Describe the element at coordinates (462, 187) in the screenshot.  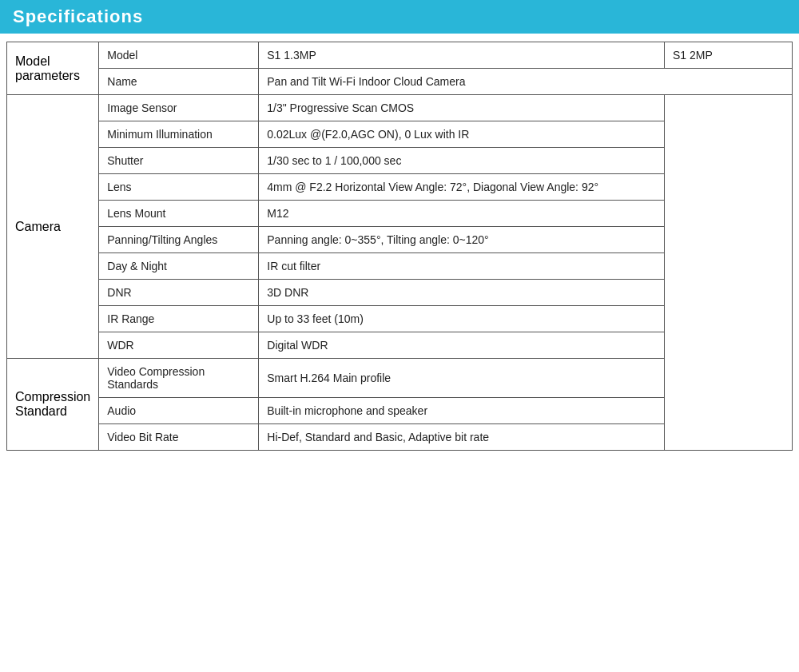
I see `param-value: 4mm @ F2.2 Horizontal View Angle: 72°, D…` at that location.